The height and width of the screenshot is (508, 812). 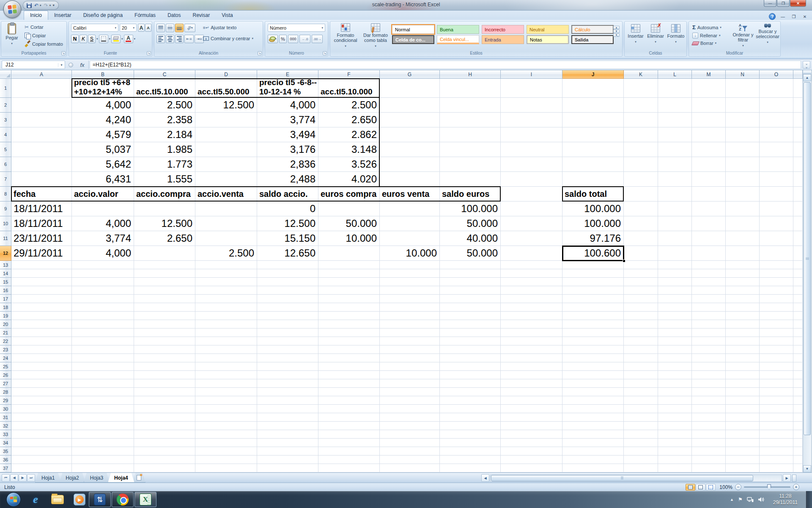 I want to click on cell-L22, so click(x=675, y=341).